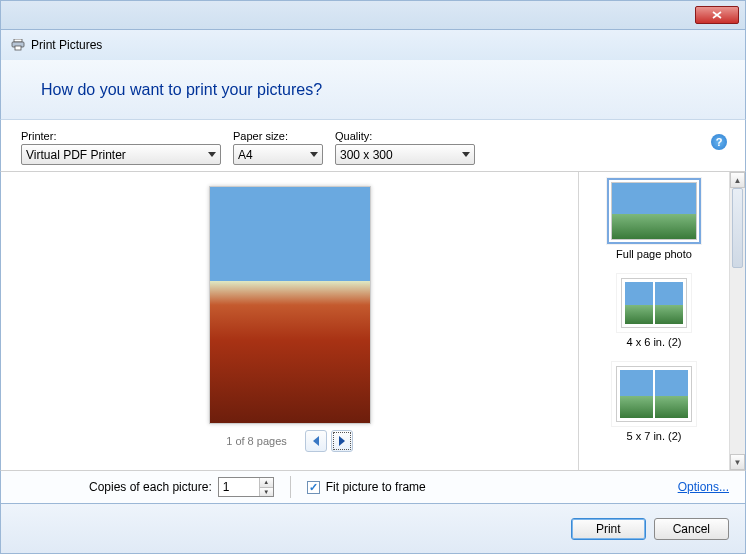 Image resolution: width=746 pixels, height=558 pixels. Describe the element at coordinates (654, 321) in the screenshot. I see `layout-panel: Full page photo 4 x 6 in. (2) 5 x 7 in. …` at that location.